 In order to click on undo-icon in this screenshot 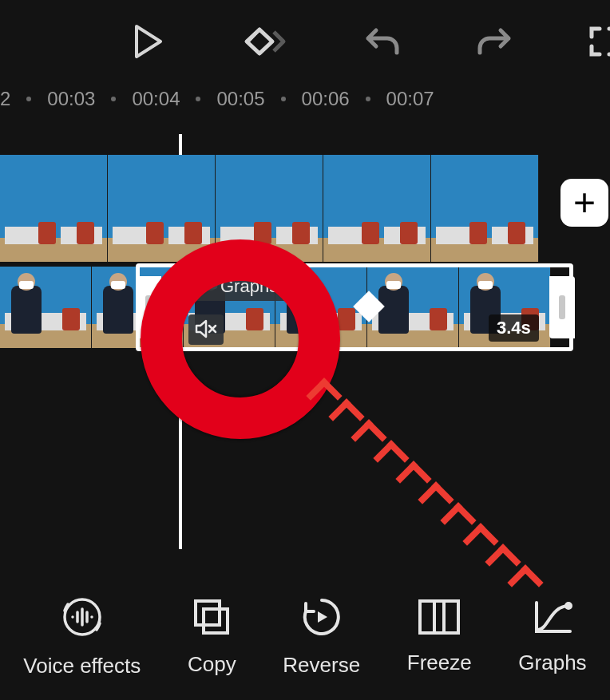, I will do `click(382, 42)`.